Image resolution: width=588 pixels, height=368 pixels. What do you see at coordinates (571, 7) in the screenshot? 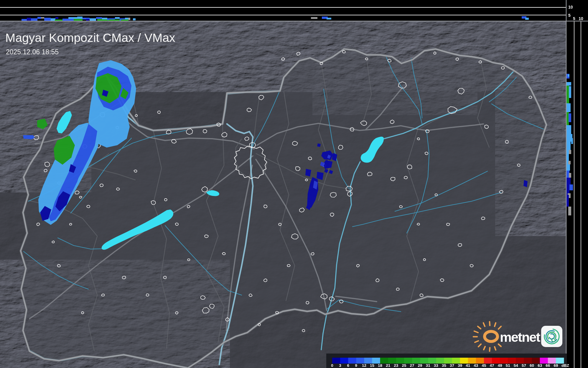
I see `top-axis-label-10: 10` at bounding box center [571, 7].